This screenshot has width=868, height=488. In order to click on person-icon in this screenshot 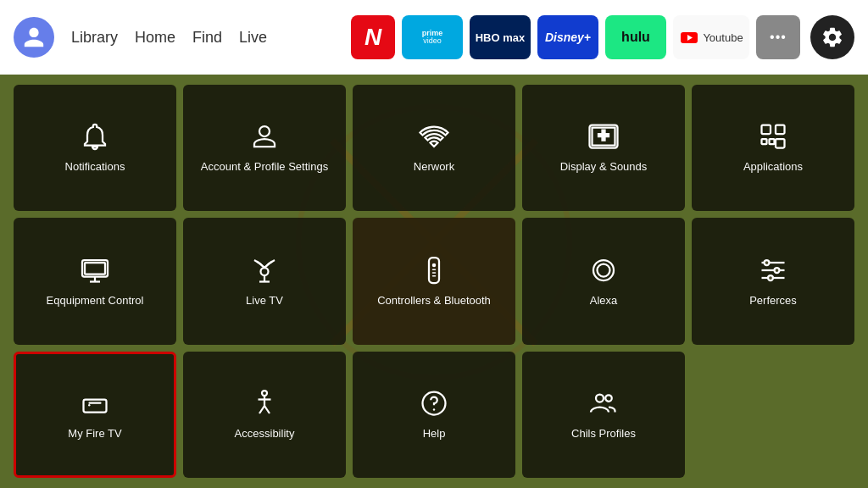, I will do `click(264, 136)`.